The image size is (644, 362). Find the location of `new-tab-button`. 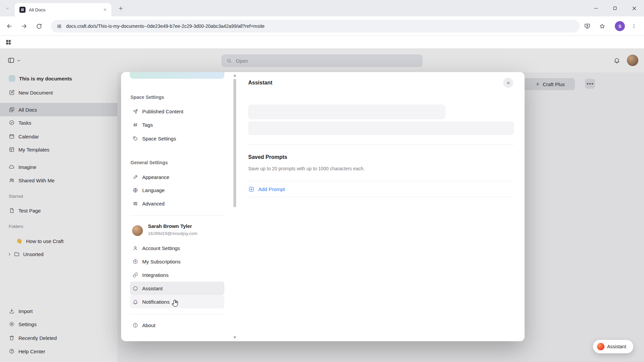

new-tab-button is located at coordinates (121, 8).